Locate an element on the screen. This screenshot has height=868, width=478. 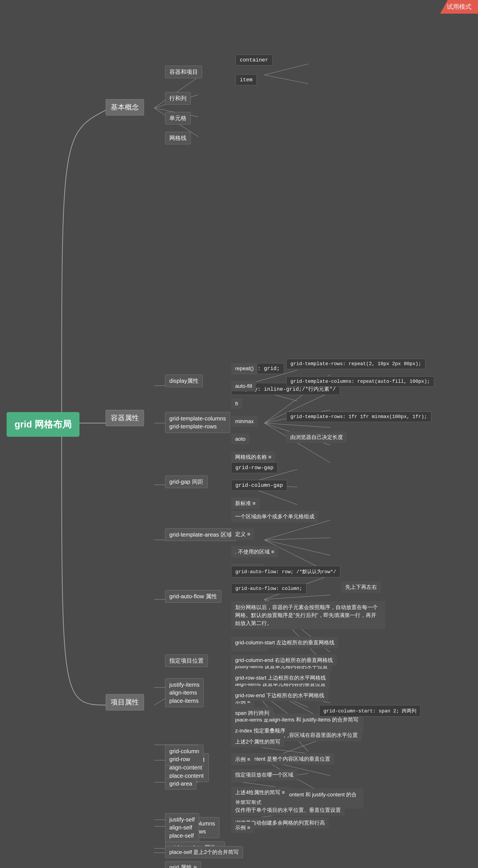
gridline-name-node: 网格线的名称 ≡ is located at coordinates (253, 457).